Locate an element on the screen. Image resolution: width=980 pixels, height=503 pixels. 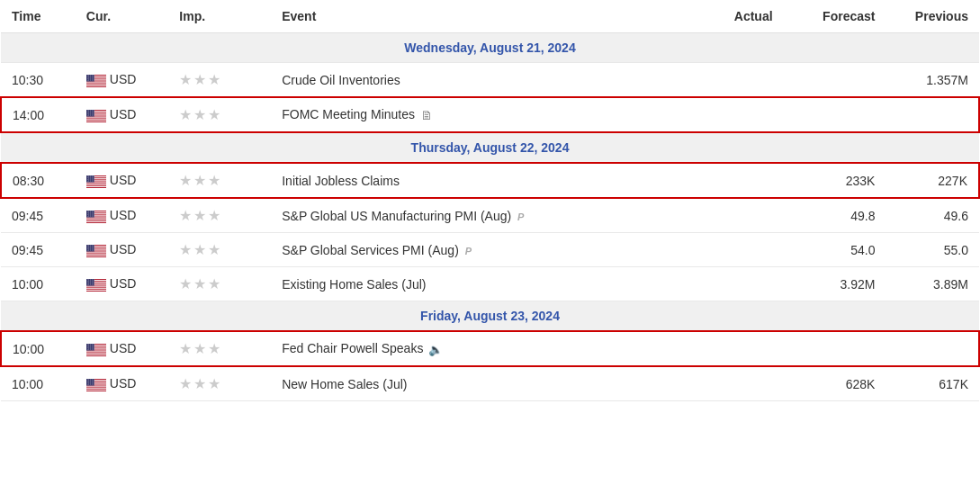
section-header-row: Friday, August 23, 2024 is located at coordinates (490, 317).